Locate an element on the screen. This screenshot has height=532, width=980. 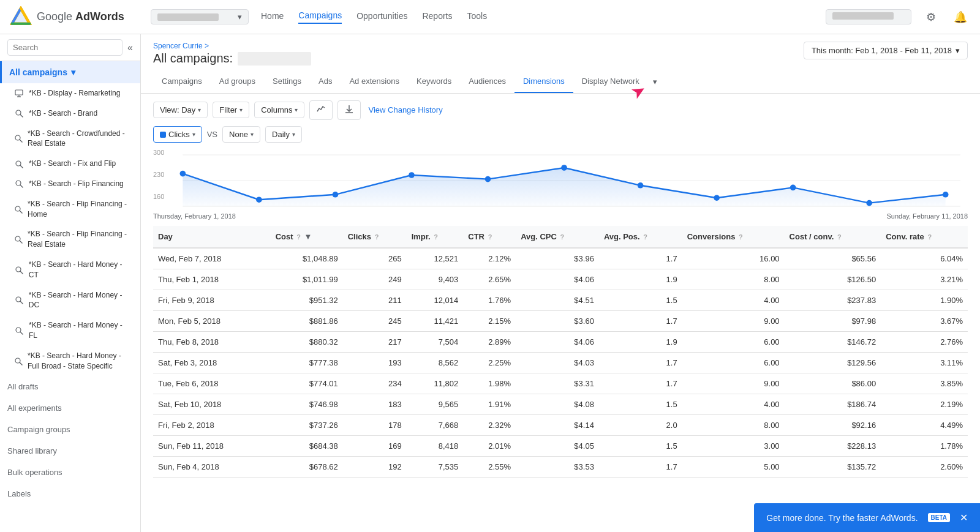
sidebar-all-drafts: All drafts is located at coordinates (70, 387).